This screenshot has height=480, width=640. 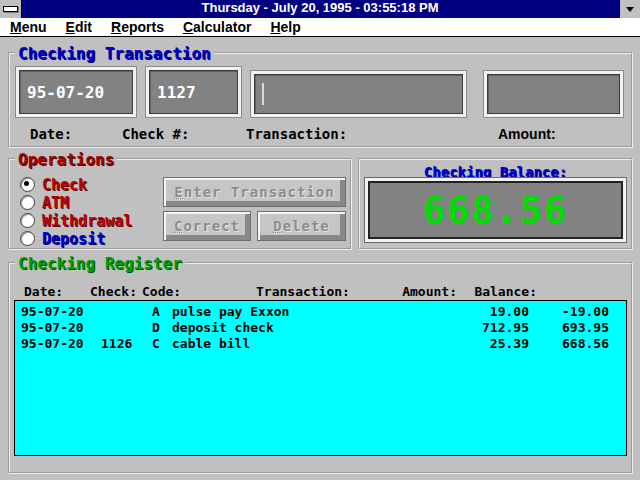 I want to click on row-balance: -19.00, so click(x=569, y=312).